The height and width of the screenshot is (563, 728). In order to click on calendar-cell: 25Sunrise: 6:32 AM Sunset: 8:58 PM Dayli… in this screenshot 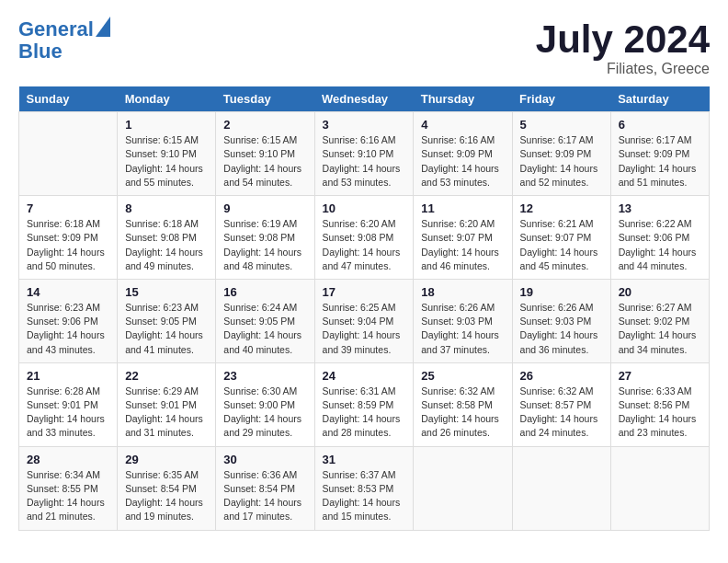, I will do `click(463, 405)`.